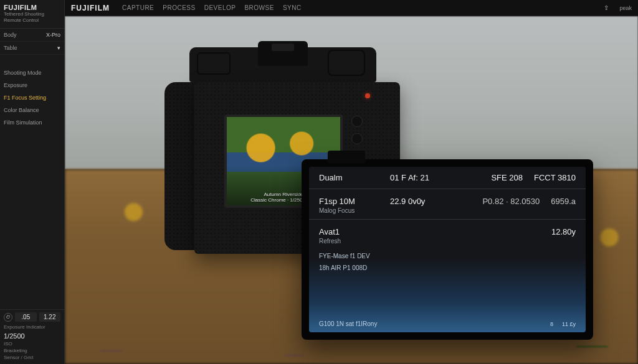  I want to click on mon-r2-v1: 22.9 0v0y, so click(407, 202).